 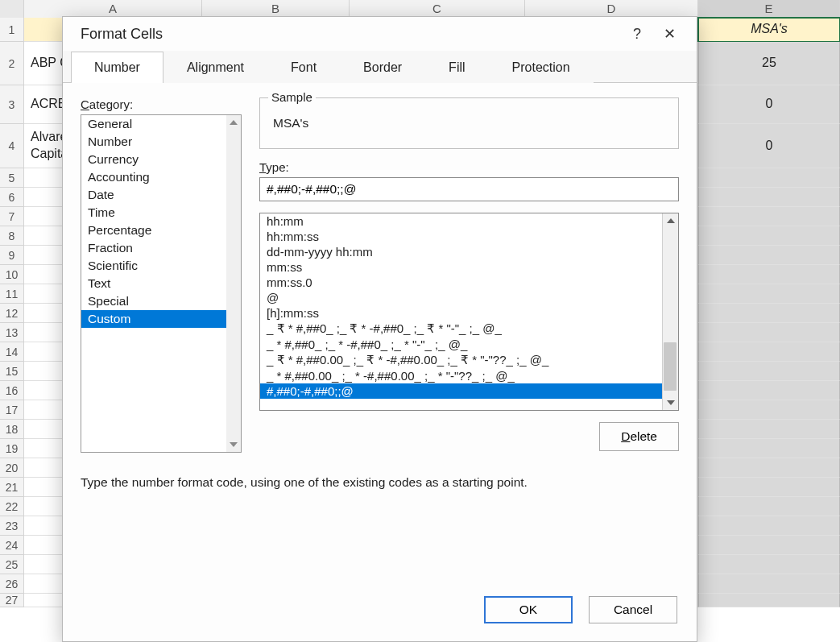 I want to click on row-head: 10, so click(x=12, y=275).